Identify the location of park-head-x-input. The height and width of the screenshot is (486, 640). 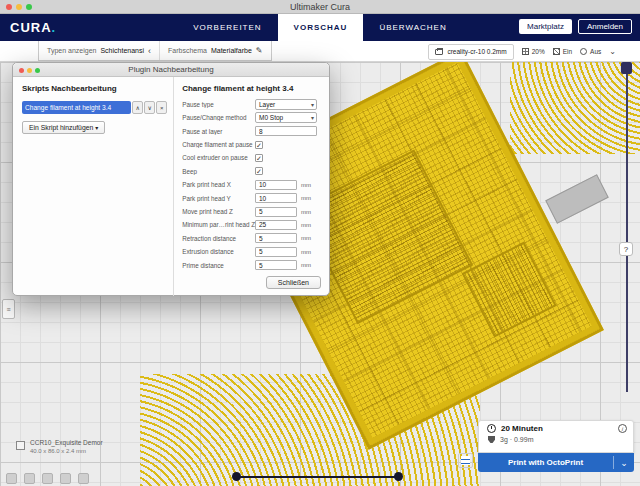
(276, 185).